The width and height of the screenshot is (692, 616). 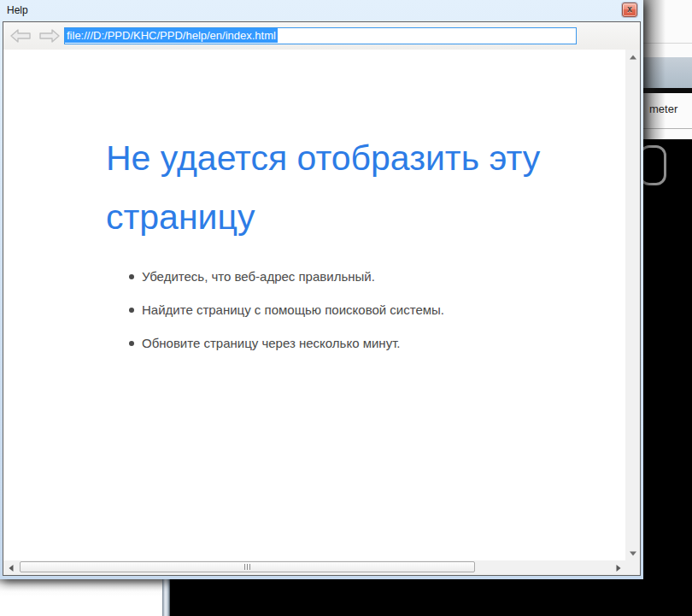 What do you see at coordinates (248, 567) in the screenshot?
I see `horizontal-scrollbar-thumb` at bounding box center [248, 567].